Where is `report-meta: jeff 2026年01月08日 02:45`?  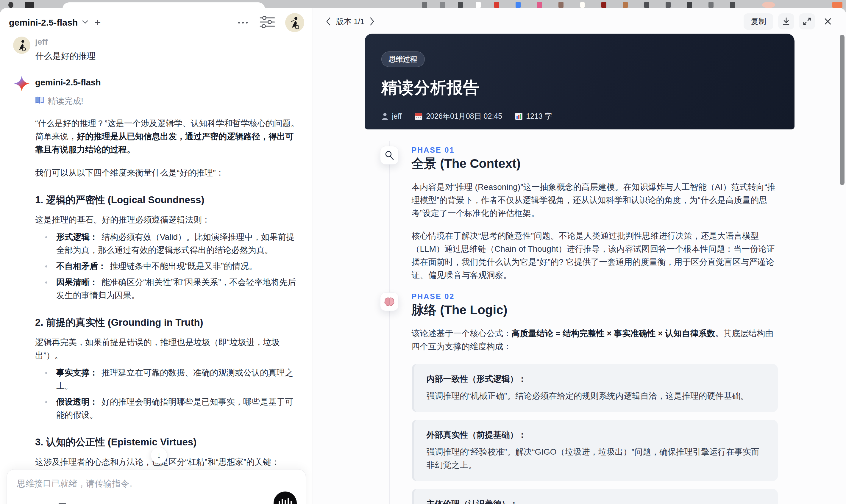
report-meta: jeff 2026年01月08日 02:45 is located at coordinates (580, 116).